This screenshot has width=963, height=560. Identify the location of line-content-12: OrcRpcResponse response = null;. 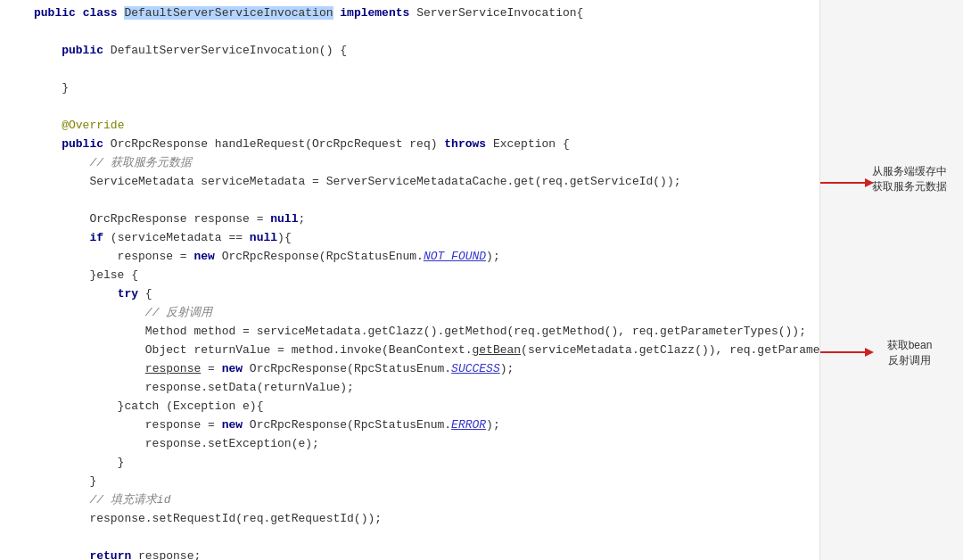
(424, 219).